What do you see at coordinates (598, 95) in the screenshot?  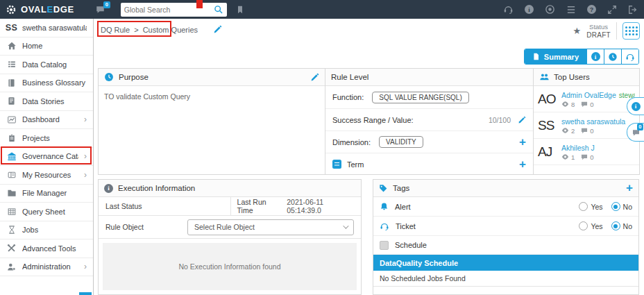 I see `user-link: Admin OvalEdgesteward ...` at bounding box center [598, 95].